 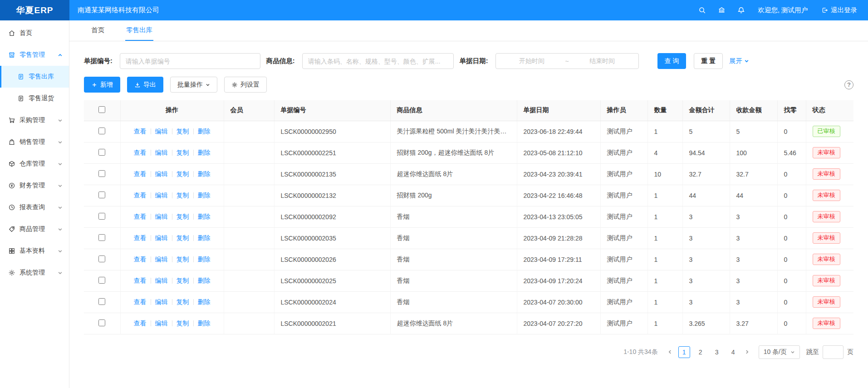 What do you see at coordinates (791, 195) in the screenshot?
I see `change-cell: 0` at bounding box center [791, 195].